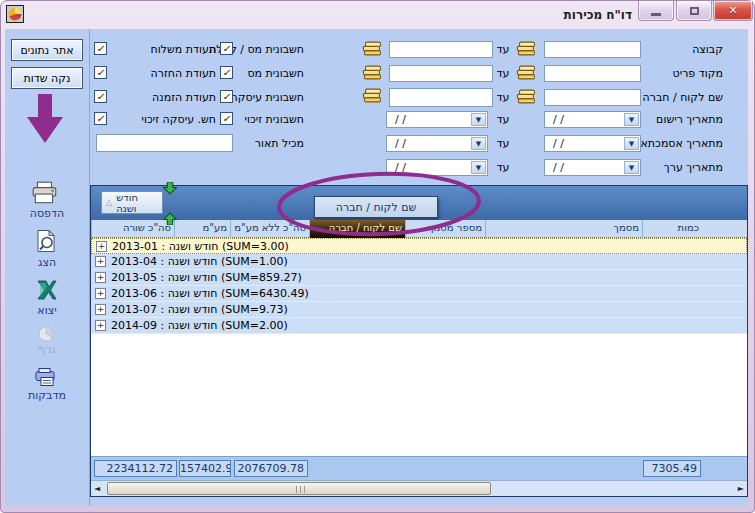  What do you see at coordinates (694, 11) in the screenshot?
I see `maximize-icon` at bounding box center [694, 11].